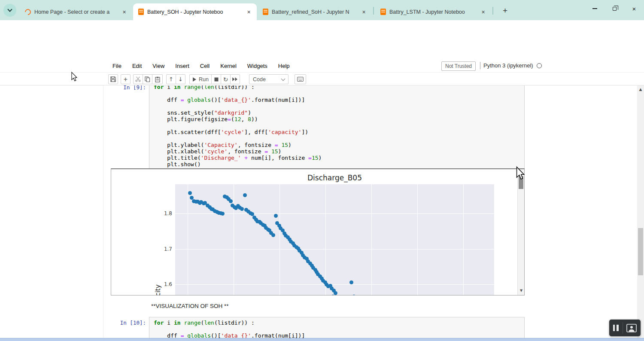  What do you see at coordinates (246, 151) in the screenshot?
I see `code-token: , fontsize` at bounding box center [246, 151].